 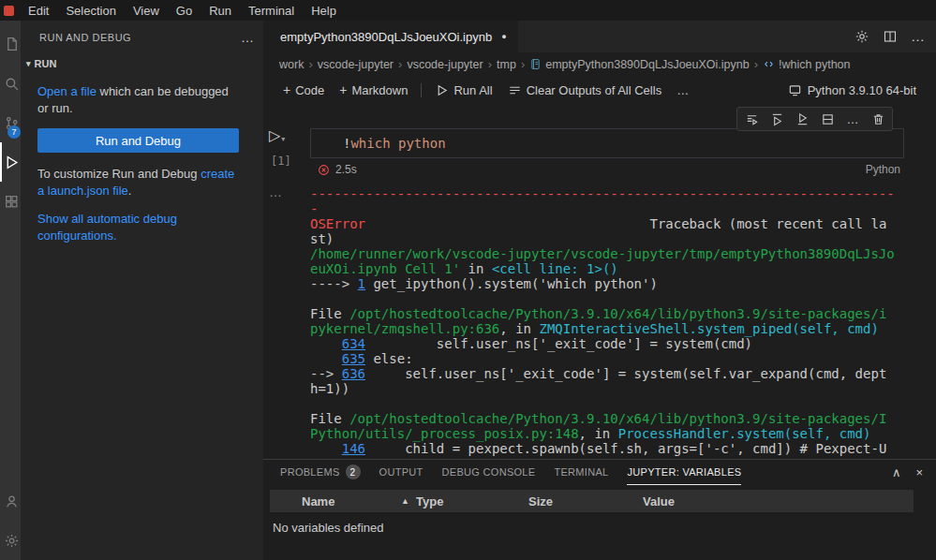 What do you see at coordinates (10, 501) in the screenshot?
I see `accounts-icon` at bounding box center [10, 501].